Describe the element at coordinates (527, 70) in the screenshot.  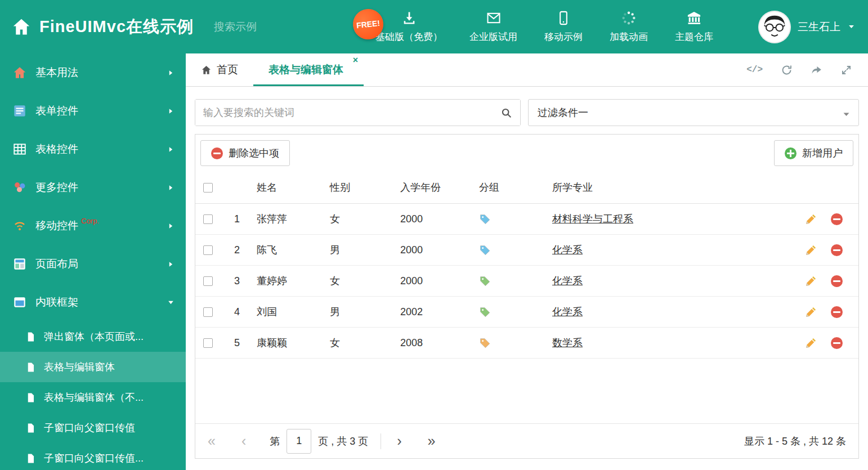
I see `tab-bar: 首页 表格与编辑窗体 × </>` at that location.